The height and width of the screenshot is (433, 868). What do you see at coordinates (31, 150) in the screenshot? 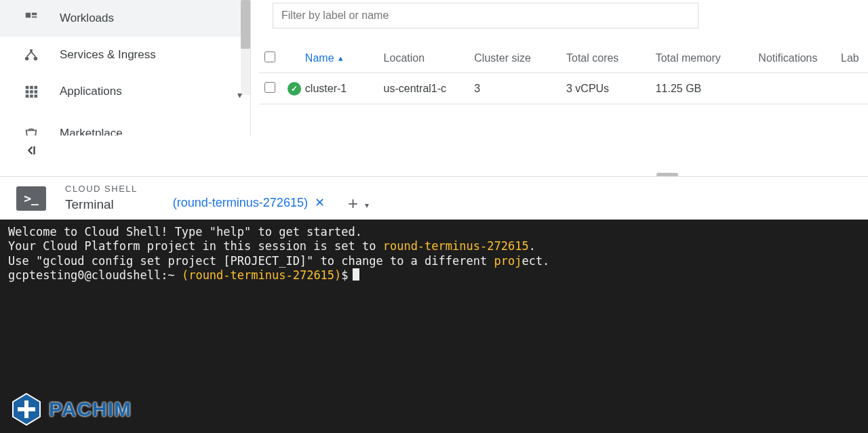
I see `collapse-sidebar-row` at bounding box center [31, 150].